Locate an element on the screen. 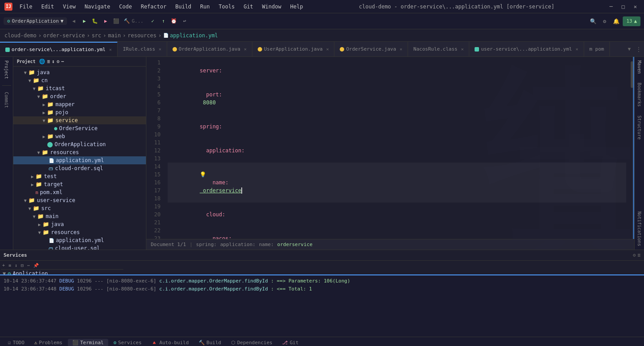 The image size is (644, 346). menu-navigate: Navigate is located at coordinates (98, 7).